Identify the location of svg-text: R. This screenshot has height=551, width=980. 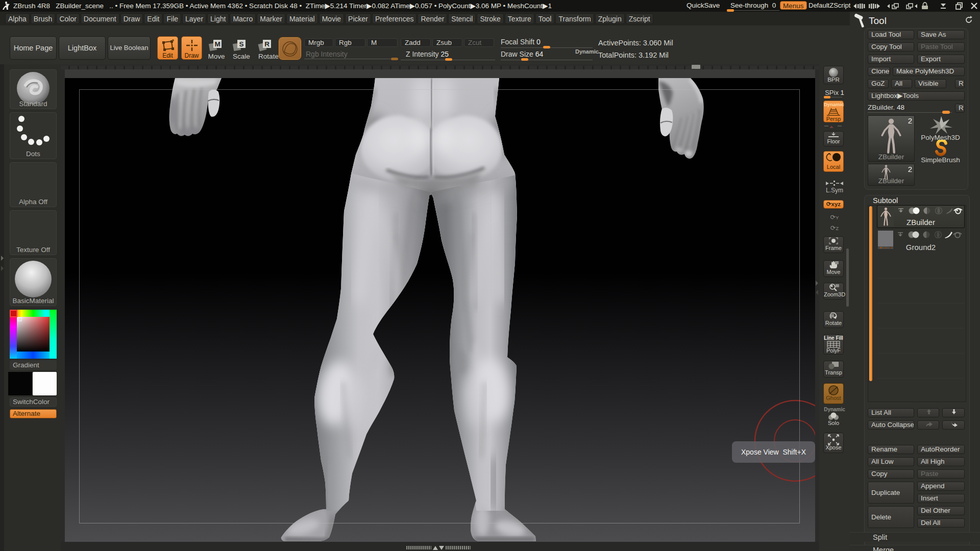
(267, 44).